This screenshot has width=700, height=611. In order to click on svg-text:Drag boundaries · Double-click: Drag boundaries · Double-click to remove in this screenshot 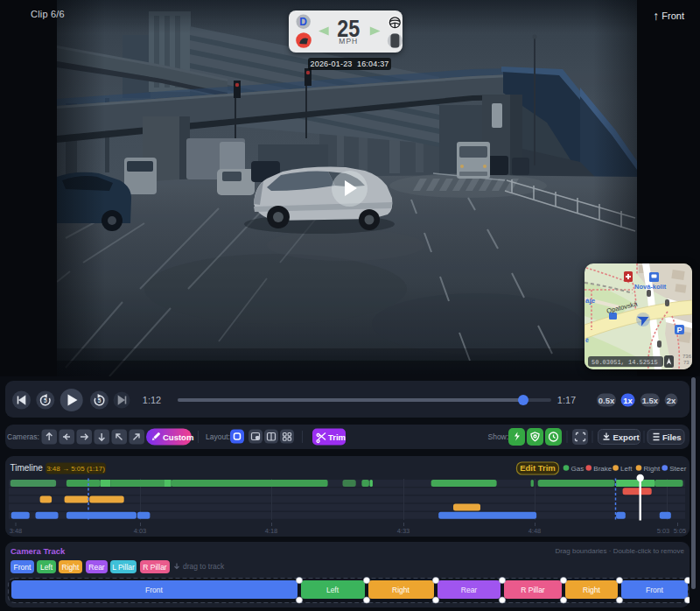, I will do `click(620, 551)`.